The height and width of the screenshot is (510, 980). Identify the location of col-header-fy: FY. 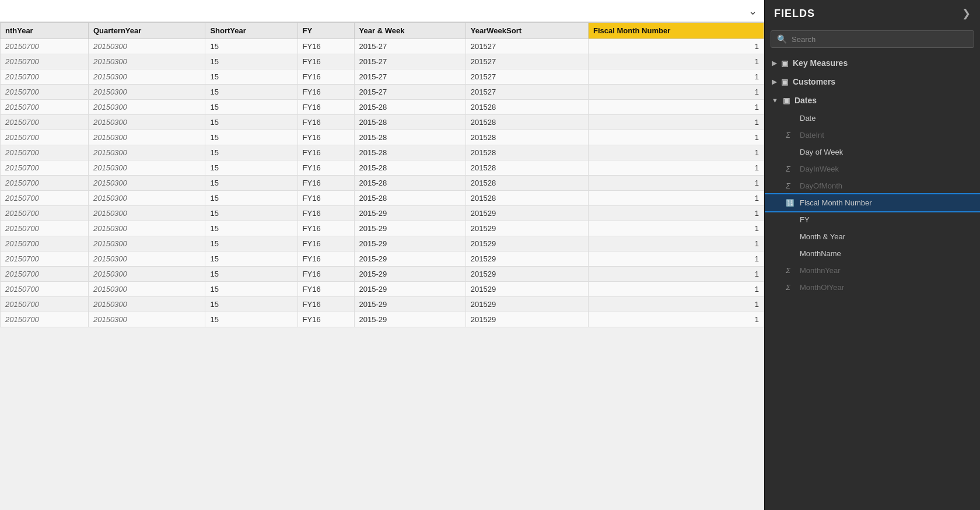
(326, 31).